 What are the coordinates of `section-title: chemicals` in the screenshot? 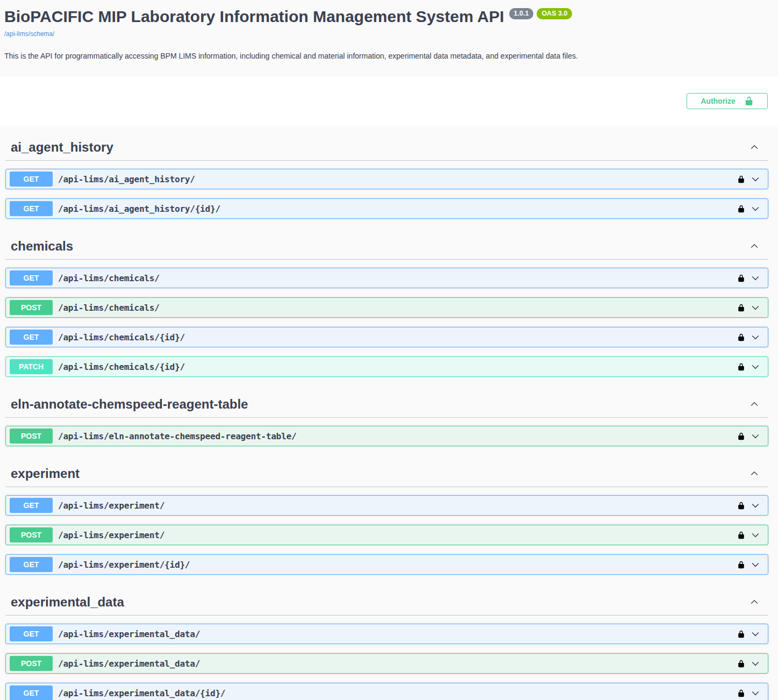 It's located at (42, 246).